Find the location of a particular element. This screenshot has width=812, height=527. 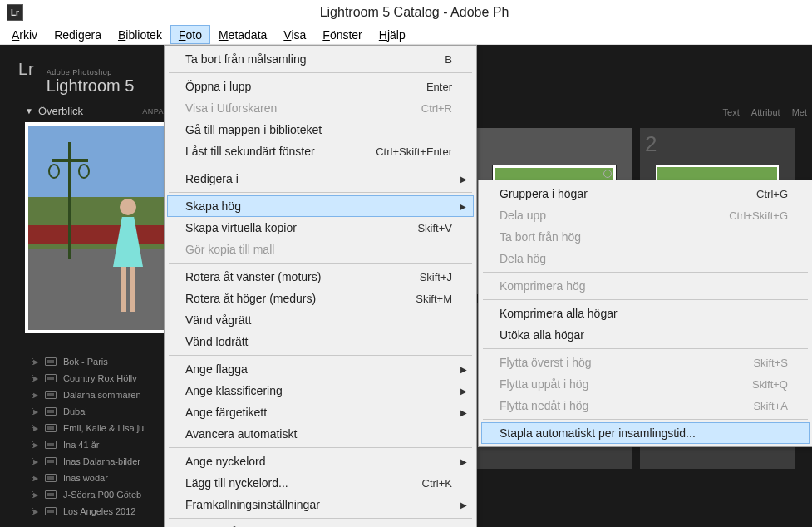

filter-bar: Text Attribut Met is located at coordinates (768, 112).